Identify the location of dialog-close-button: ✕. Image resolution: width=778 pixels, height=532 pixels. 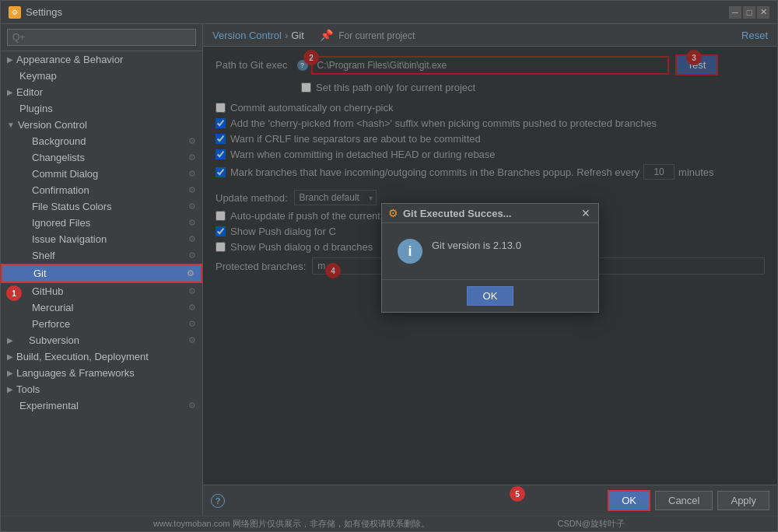
(586, 213).